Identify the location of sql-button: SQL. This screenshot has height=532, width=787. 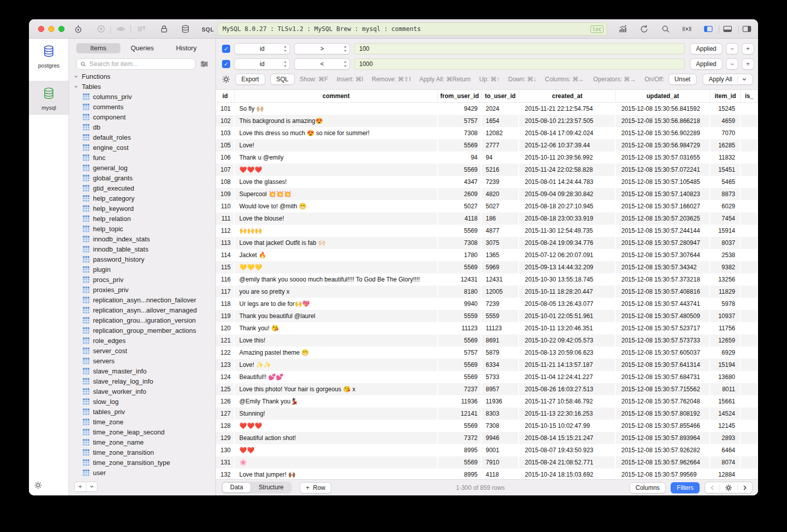
(282, 79).